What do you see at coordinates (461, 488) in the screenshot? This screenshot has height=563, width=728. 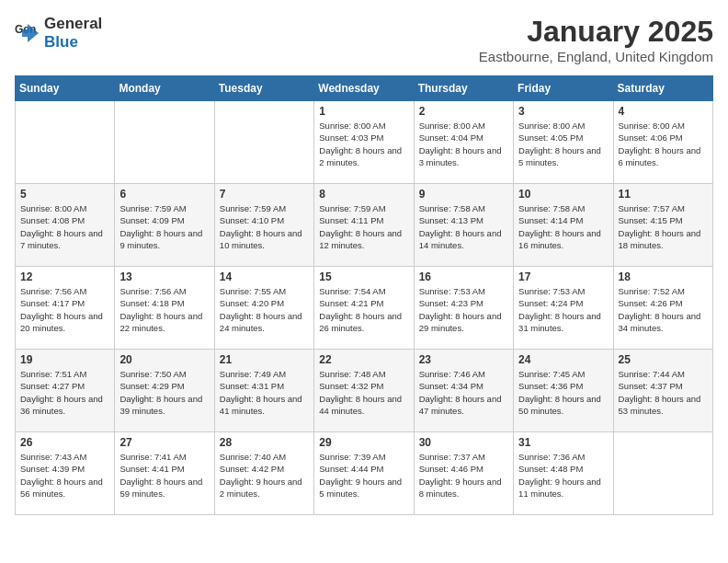 I see `daylight-text: Daylight: 9 hours and 8 minutes.` at bounding box center [461, 488].